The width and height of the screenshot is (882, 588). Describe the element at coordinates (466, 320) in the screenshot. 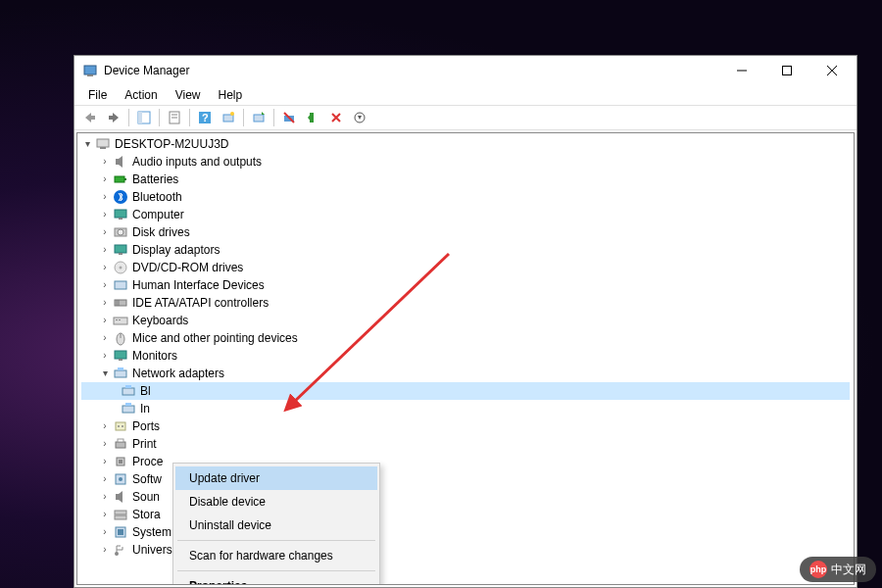

I see `tree-node: ›Keyboards` at that location.